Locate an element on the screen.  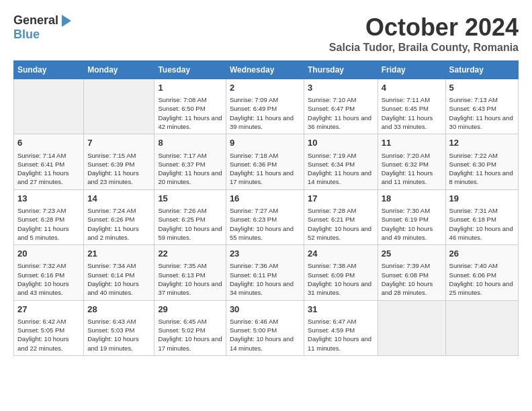
month-title: October 2024 is located at coordinates (424, 28).